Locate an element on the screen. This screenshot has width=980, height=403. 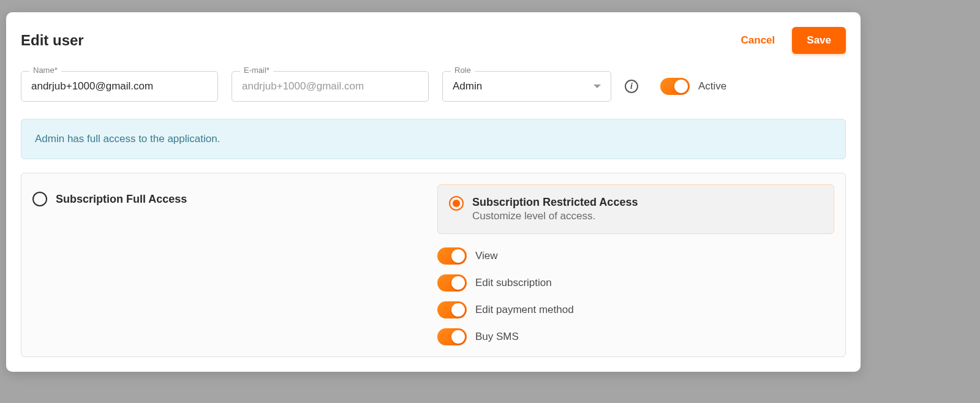
radio-icon-selected is located at coordinates (456, 203).